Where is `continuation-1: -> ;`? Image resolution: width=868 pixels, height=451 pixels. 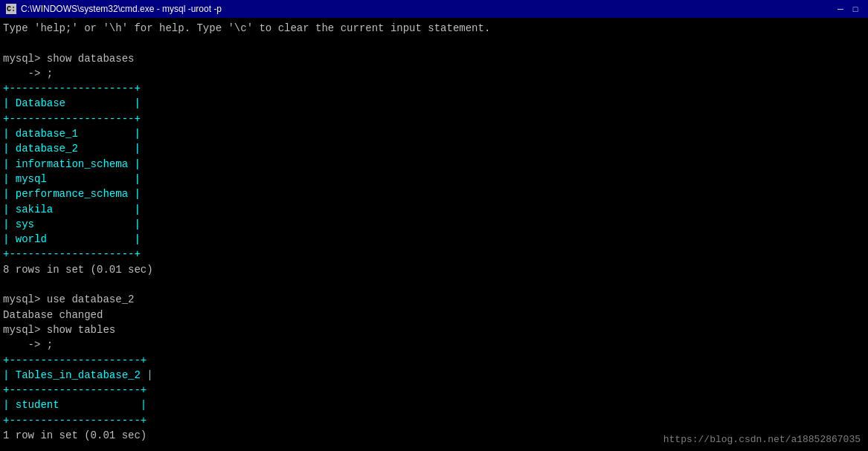
continuation-1: -> ; is located at coordinates (434, 74).